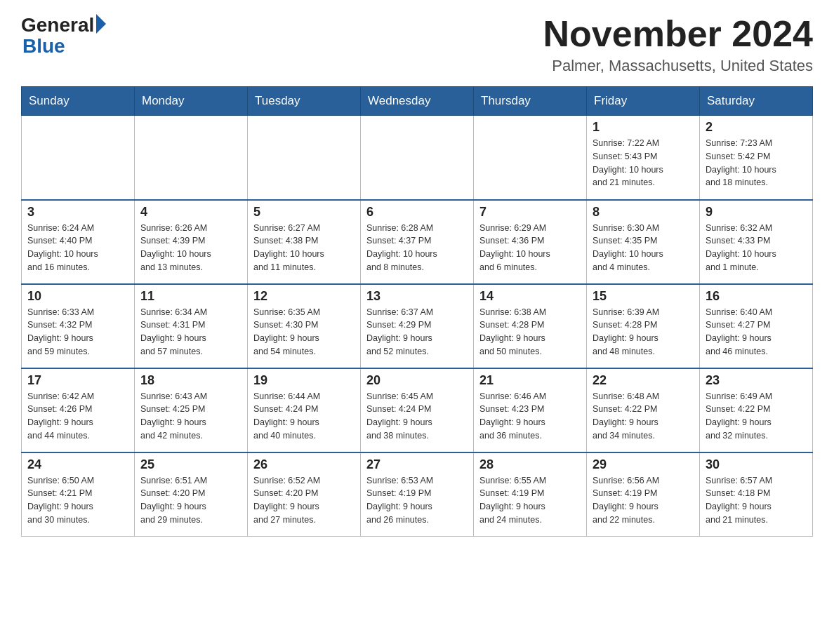 Image resolution: width=834 pixels, height=644 pixels. I want to click on day-number: 6, so click(417, 212).